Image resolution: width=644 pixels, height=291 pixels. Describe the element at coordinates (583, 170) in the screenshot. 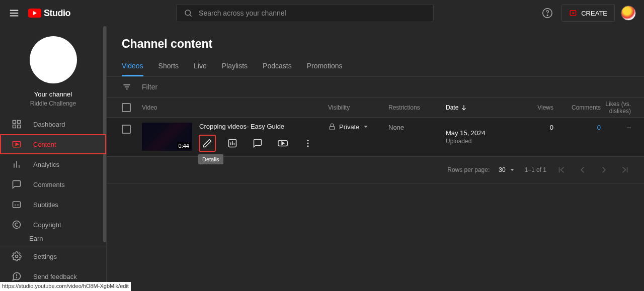

I see `prev-page-button` at that location.